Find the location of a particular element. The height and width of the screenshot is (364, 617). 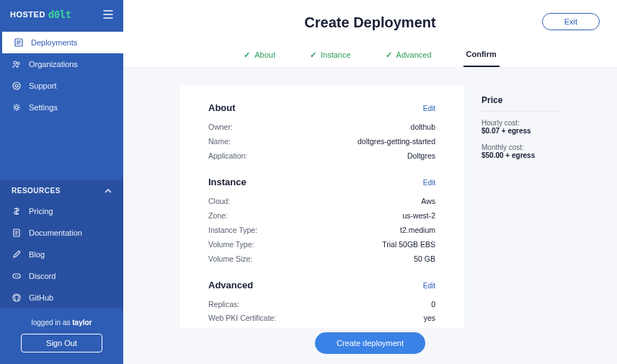

sidebar-item-settings: Settings is located at coordinates (62, 107).